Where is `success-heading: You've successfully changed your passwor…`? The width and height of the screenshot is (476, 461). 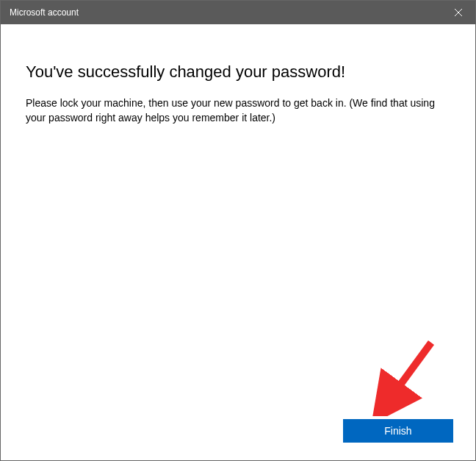 success-heading: You've successfully changed your passwor… is located at coordinates (238, 72).